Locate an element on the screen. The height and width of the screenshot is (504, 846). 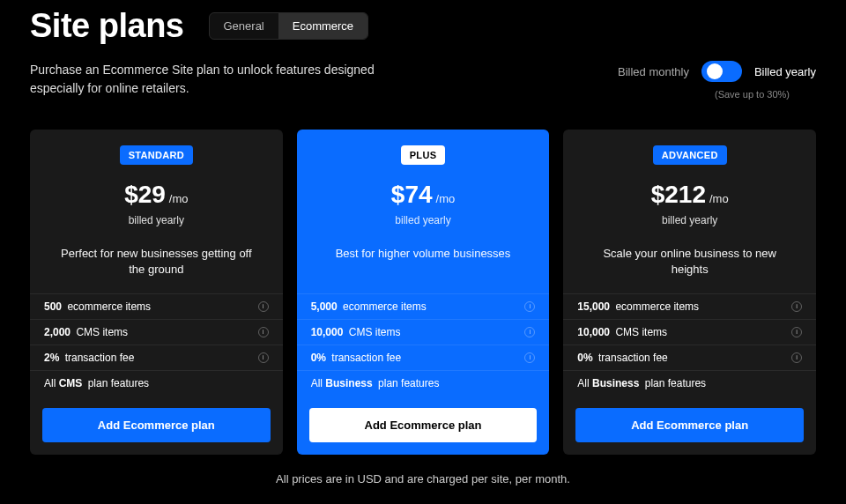
feature-row: 5,000 ecommerce itemsi is located at coordinates (423, 307).